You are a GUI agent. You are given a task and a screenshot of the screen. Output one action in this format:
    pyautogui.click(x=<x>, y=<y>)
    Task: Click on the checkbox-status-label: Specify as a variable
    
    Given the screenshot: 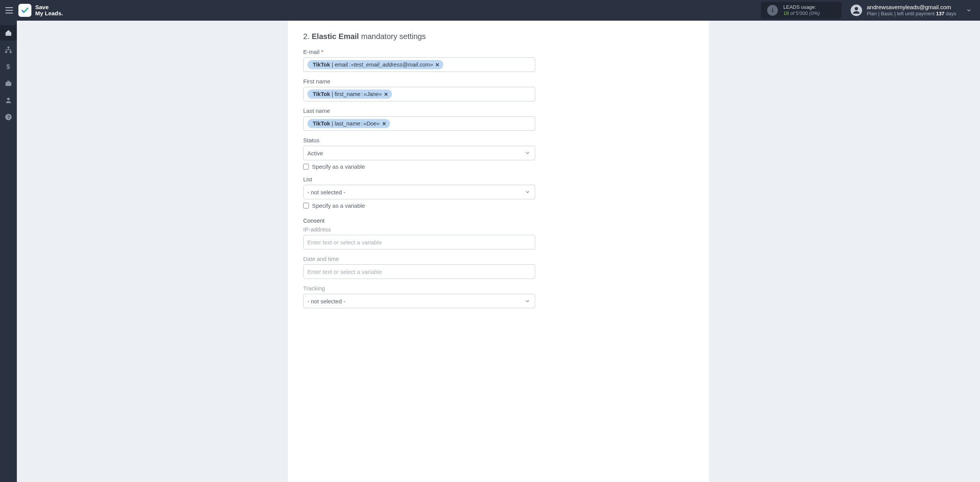 What is the action you would take?
    pyautogui.click(x=338, y=167)
    